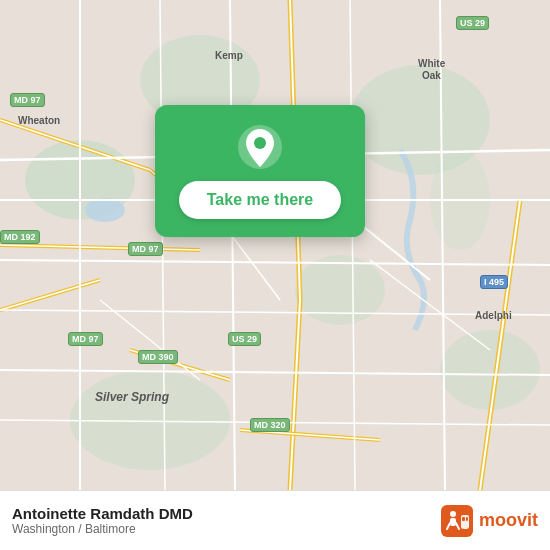 The width and height of the screenshot is (550, 550). What do you see at coordinates (102, 520) in the screenshot?
I see `bottom-info: Antoinette Ramdath DMD Washington / Balt…` at bounding box center [102, 520].